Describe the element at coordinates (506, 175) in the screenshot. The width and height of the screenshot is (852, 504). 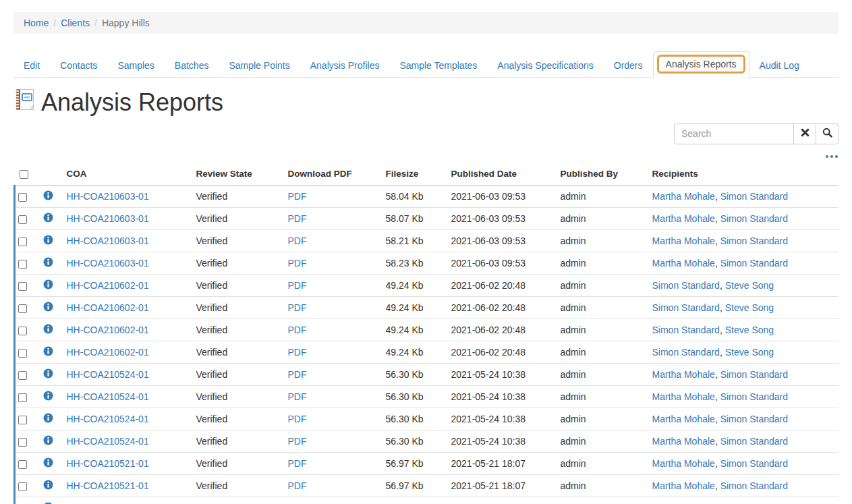
I see `column-header-published-date: Published Date` at that location.